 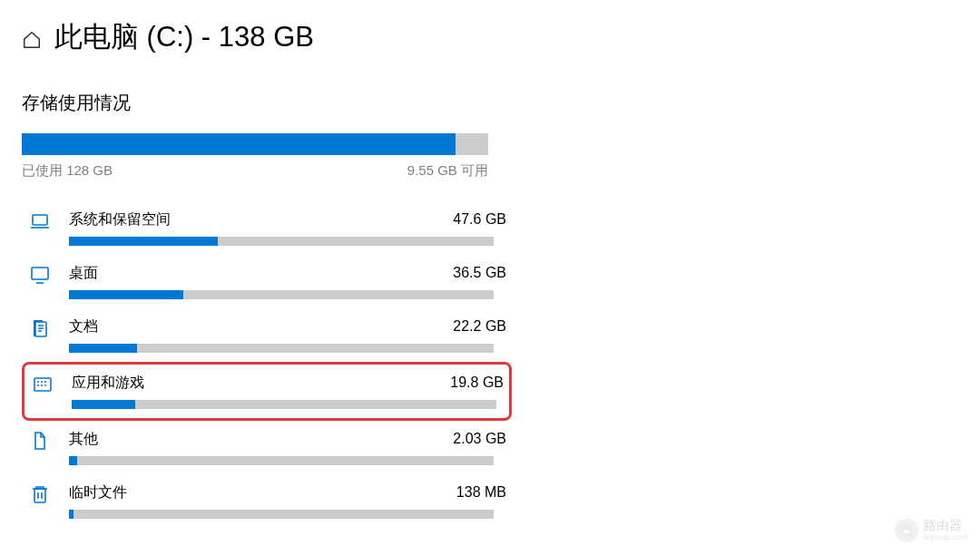 What do you see at coordinates (83, 326) in the screenshot?
I see `category-name: 文档` at bounding box center [83, 326].